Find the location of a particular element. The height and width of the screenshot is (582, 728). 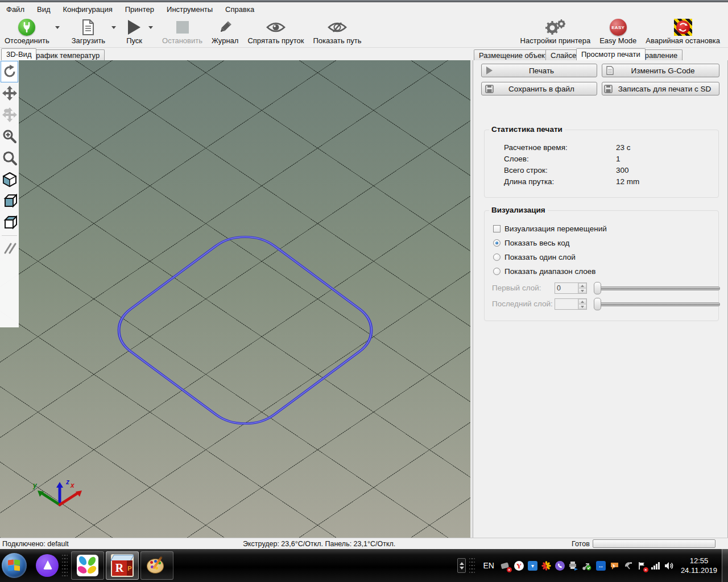

stat-value: 23 с is located at coordinates (623, 148).